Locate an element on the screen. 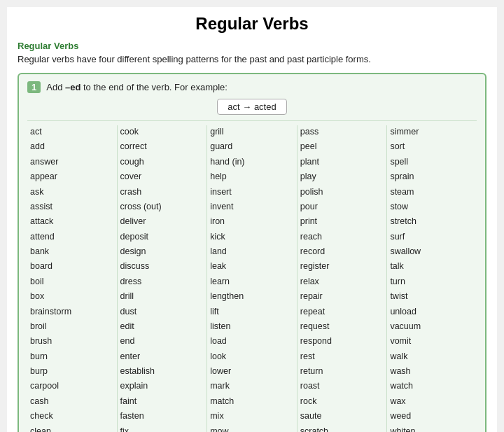 This screenshot has height=432, width=504. word-item: kick is located at coordinates (252, 237).